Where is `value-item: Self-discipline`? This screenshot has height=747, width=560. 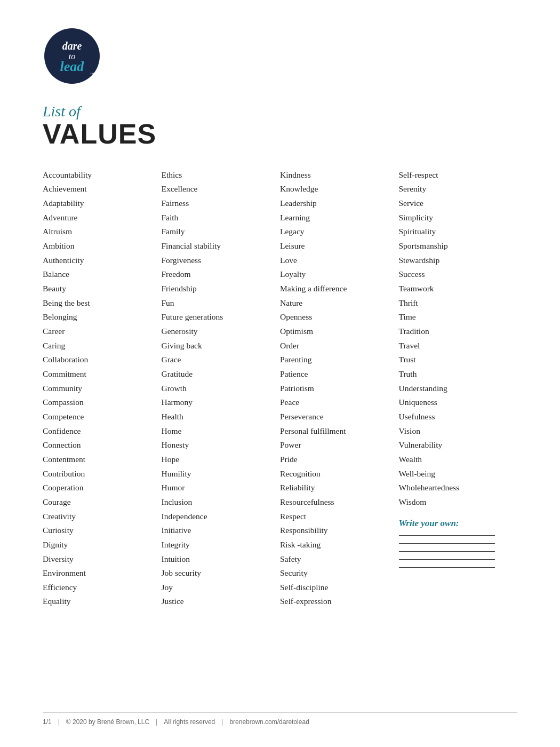 value-item: Self-discipline is located at coordinates (339, 588).